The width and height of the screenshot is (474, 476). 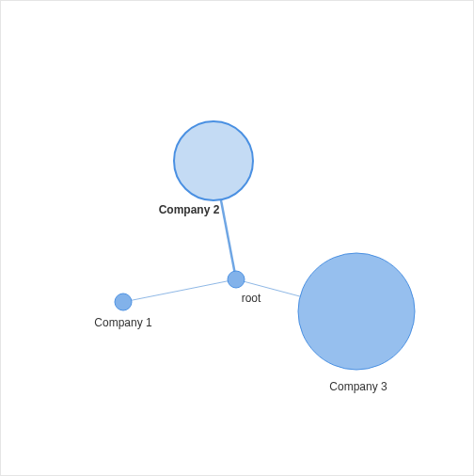 I want to click on graph-node-label-company1: Company 1, so click(x=122, y=323).